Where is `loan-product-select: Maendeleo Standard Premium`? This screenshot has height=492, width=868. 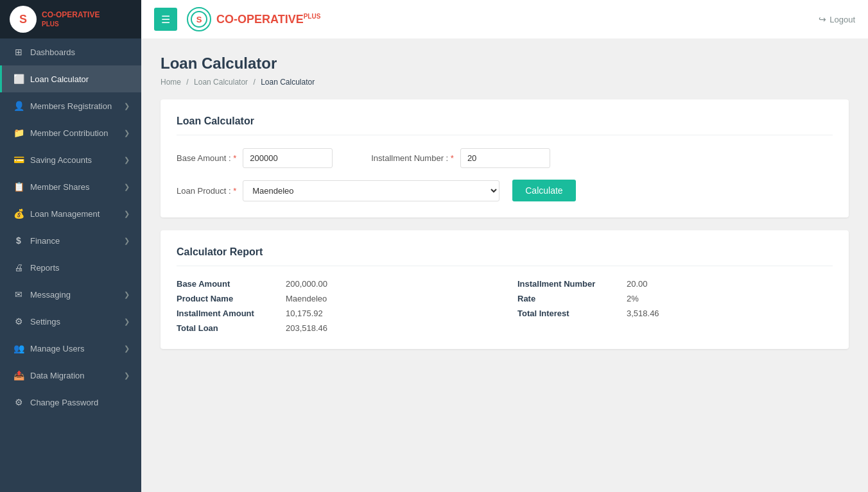 loan-product-select: Maendeleo Standard Premium is located at coordinates (371, 191).